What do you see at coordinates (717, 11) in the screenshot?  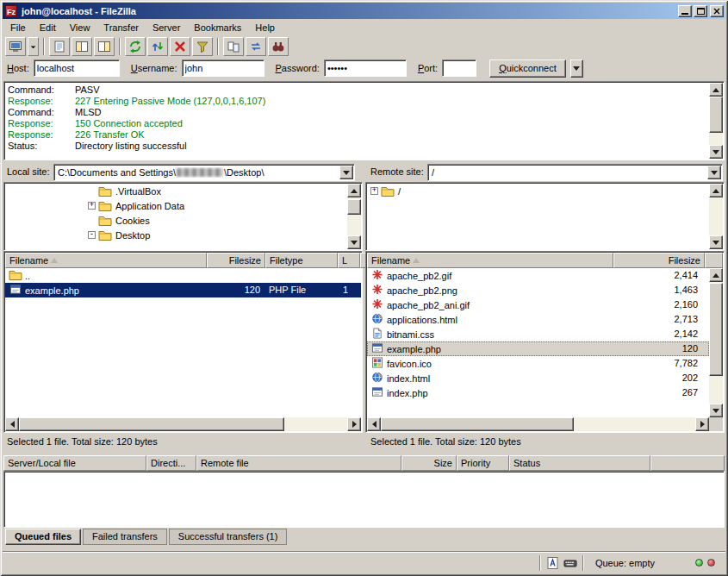 I see `close-button` at bounding box center [717, 11].